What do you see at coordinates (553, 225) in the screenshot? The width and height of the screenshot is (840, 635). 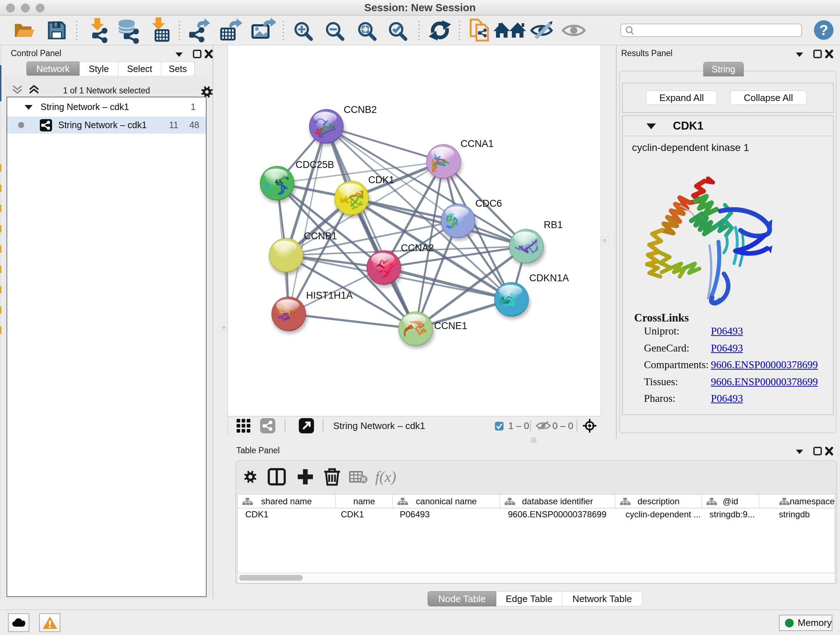 I see `svg-text: RB1` at bounding box center [553, 225].